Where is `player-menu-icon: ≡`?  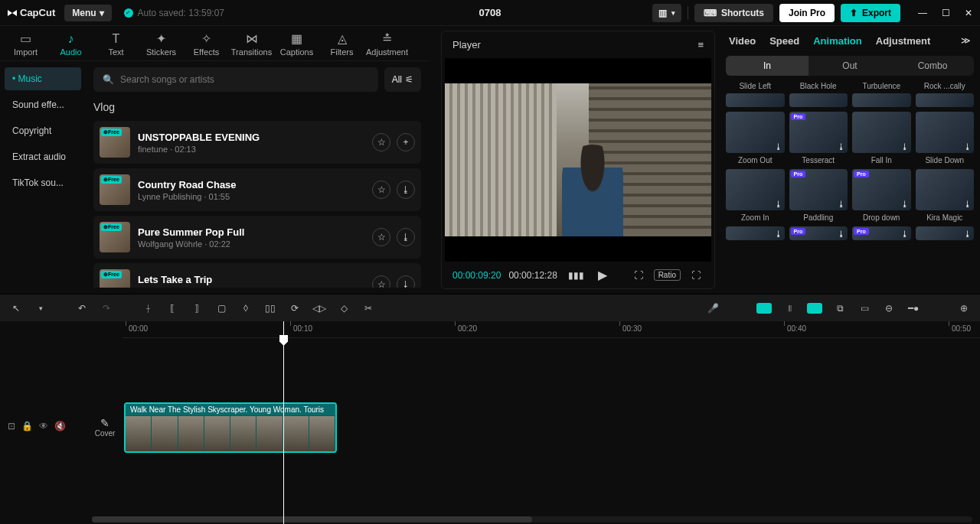 player-menu-icon: ≡ is located at coordinates (701, 44).